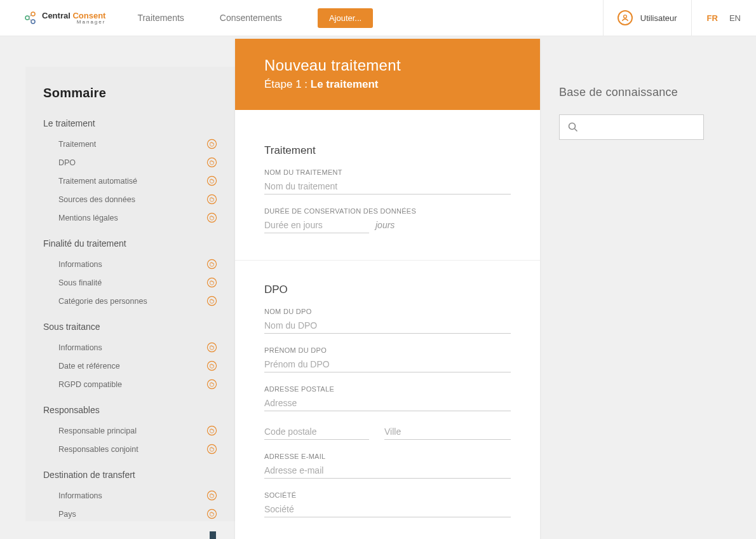 This screenshot has height=539, width=756. What do you see at coordinates (388, 365) in the screenshot?
I see `input-prenom-dpo` at bounding box center [388, 365].